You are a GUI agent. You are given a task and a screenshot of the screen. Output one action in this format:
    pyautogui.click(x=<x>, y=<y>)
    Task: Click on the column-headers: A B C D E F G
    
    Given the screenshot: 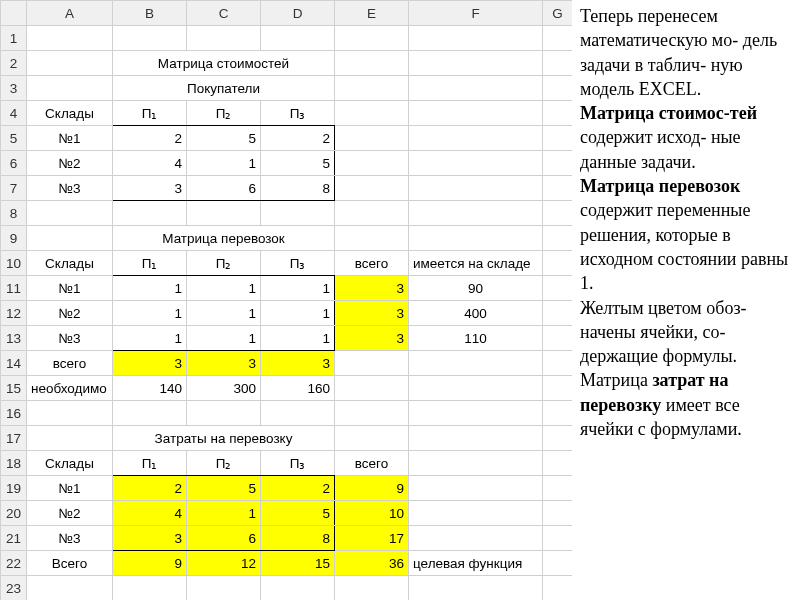 What is the action you would take?
    pyautogui.click(x=287, y=14)
    